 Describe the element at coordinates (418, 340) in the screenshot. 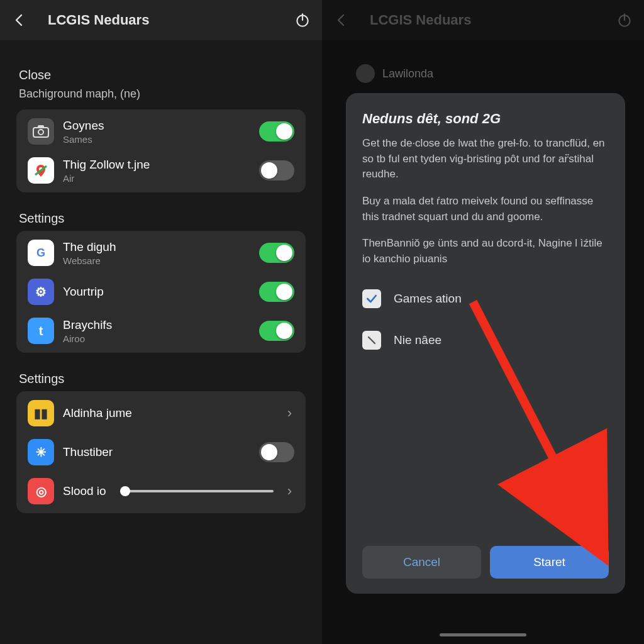

I see `checkbox-label: Nie nâee` at that location.